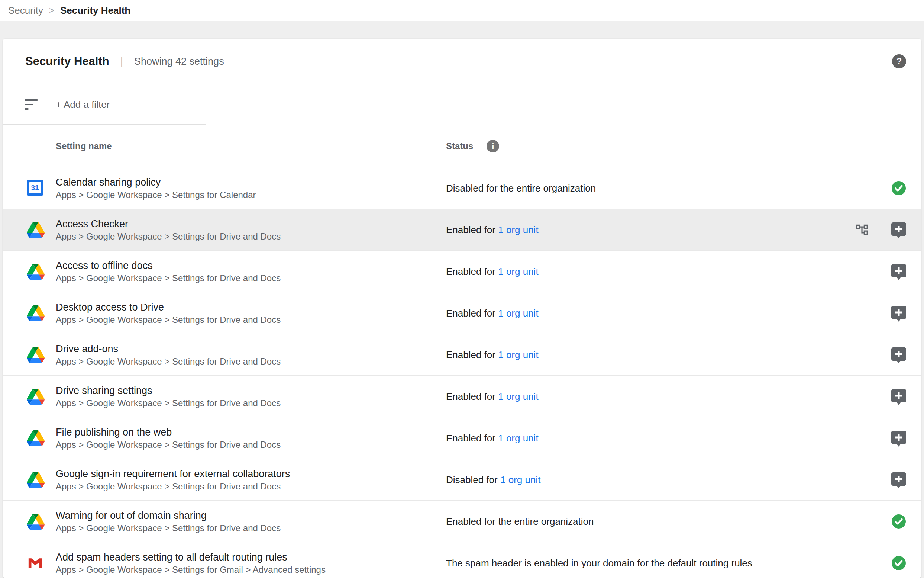 This screenshot has width=924, height=578. What do you see at coordinates (168, 230) in the screenshot?
I see `setting-text-cell: Access Checker Apps > Google Workspace >…` at bounding box center [168, 230].